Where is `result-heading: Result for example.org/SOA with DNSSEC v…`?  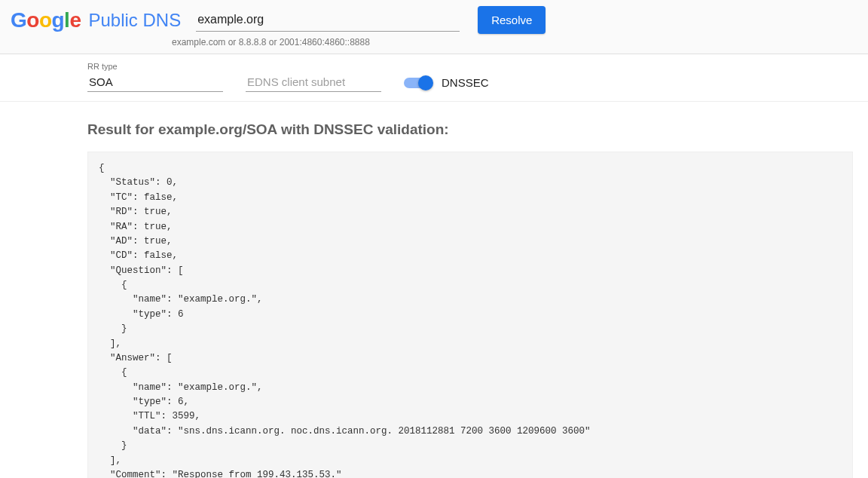
result-heading: Result for example.org/SOA with DNSSEC v… is located at coordinates (470, 130).